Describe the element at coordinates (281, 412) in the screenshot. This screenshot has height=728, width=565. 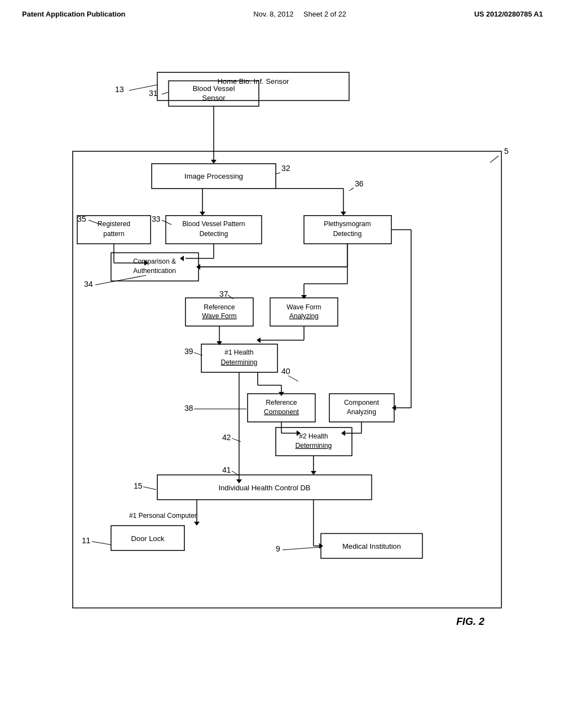
I see `ref-component-label2: Component` at that location.